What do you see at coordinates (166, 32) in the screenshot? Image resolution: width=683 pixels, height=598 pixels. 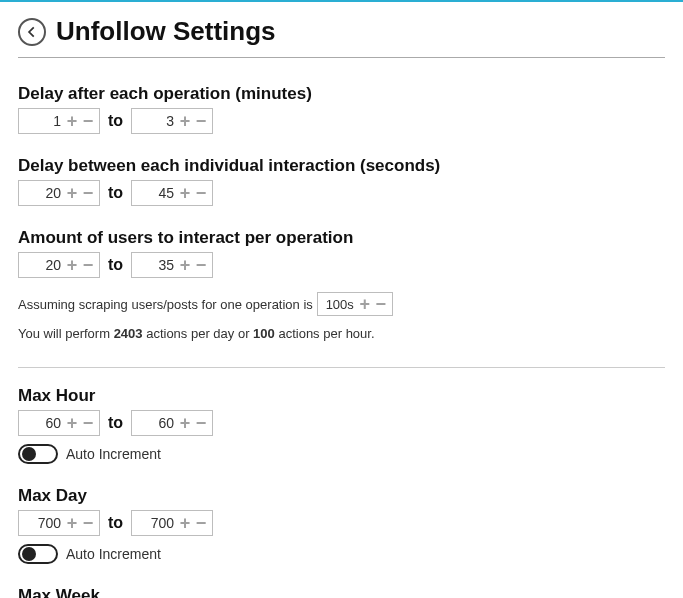 I see `page-title: Unfollow Settings` at bounding box center [166, 32].